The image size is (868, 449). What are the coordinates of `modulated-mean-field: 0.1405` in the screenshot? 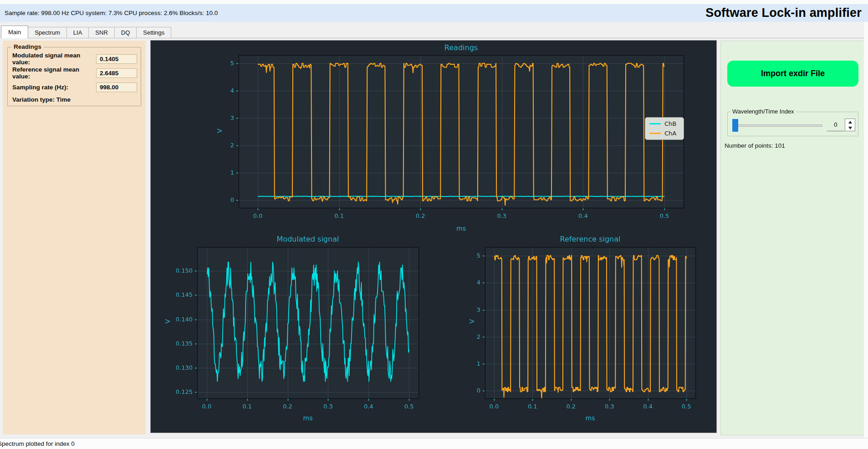 It's located at (117, 59).